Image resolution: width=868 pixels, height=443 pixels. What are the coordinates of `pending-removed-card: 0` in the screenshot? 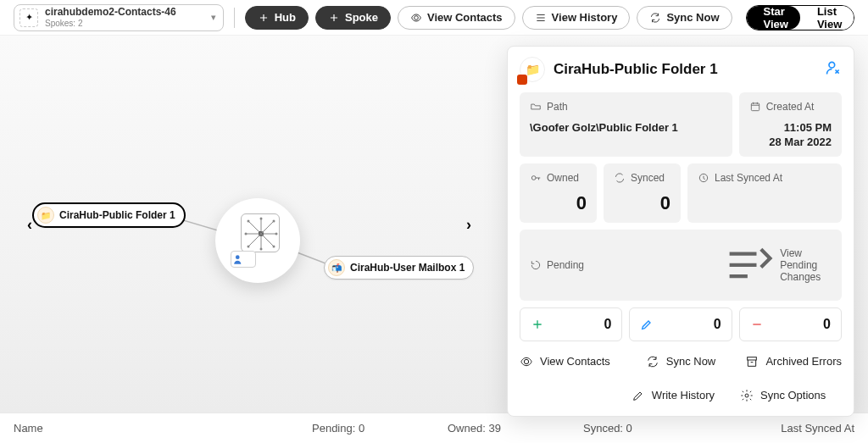 It's located at (790, 324).